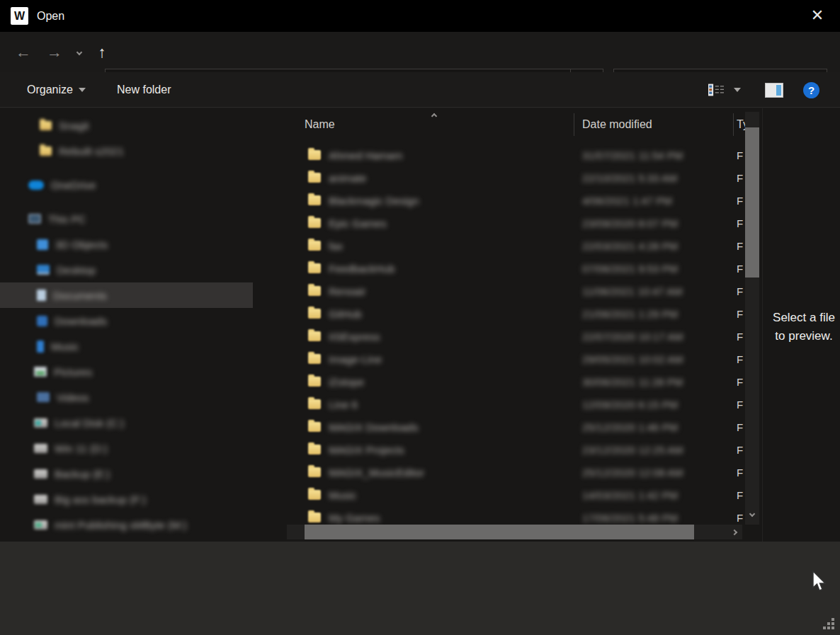 The width and height of the screenshot is (840, 635). What do you see at coordinates (320, 125) in the screenshot?
I see `column-header-name: Name` at bounding box center [320, 125].